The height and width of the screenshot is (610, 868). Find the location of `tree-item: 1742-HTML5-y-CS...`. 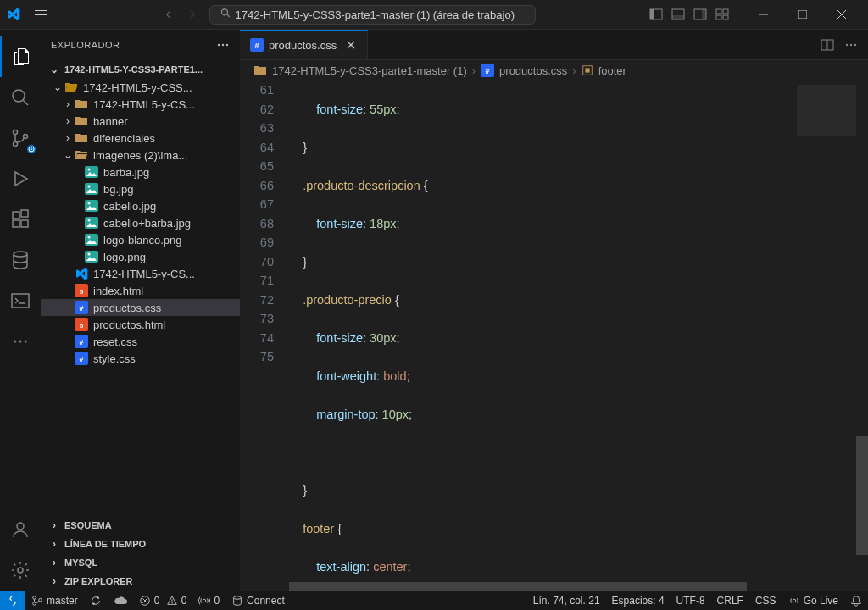

tree-item: 1742-HTML5-y-CS... is located at coordinates (141, 274).